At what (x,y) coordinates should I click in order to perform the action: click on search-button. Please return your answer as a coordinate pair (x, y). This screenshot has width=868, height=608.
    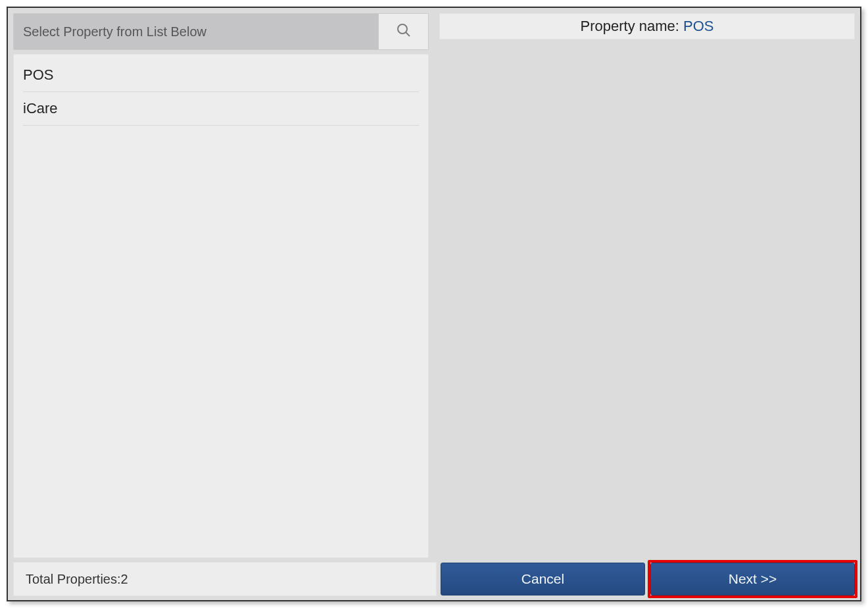
    Looking at the image, I should click on (403, 32).